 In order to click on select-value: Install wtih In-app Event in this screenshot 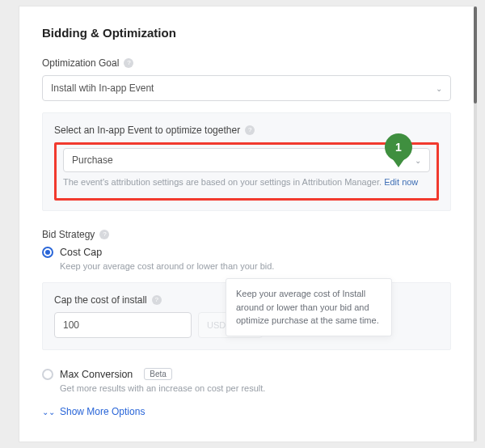, I will do `click(102, 88)`.